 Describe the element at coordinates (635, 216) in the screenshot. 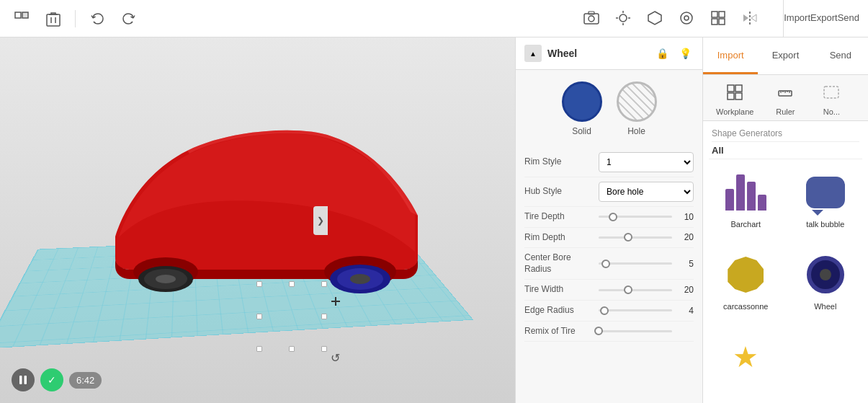

I see `tire-depth-slider` at that location.